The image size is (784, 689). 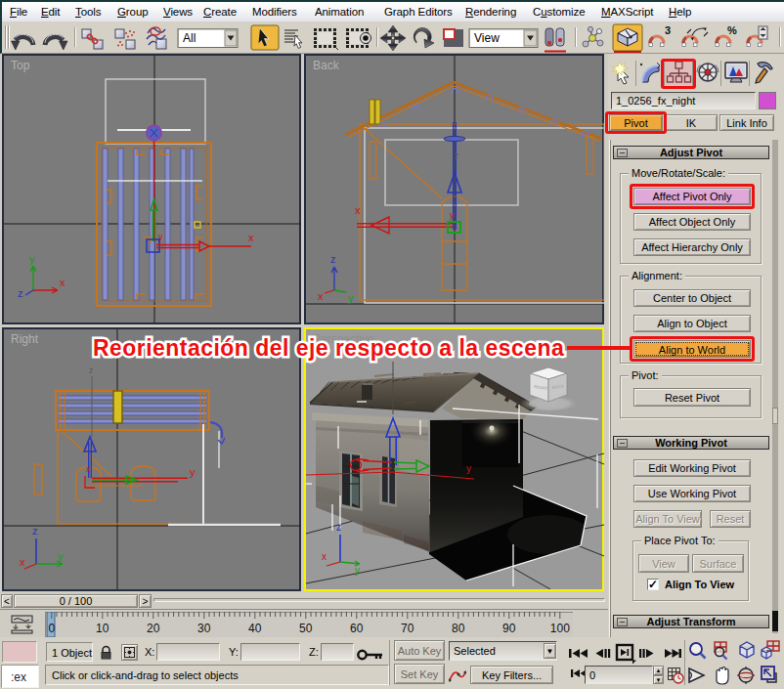 I want to click on svg-text: 70, so click(x=408, y=628).